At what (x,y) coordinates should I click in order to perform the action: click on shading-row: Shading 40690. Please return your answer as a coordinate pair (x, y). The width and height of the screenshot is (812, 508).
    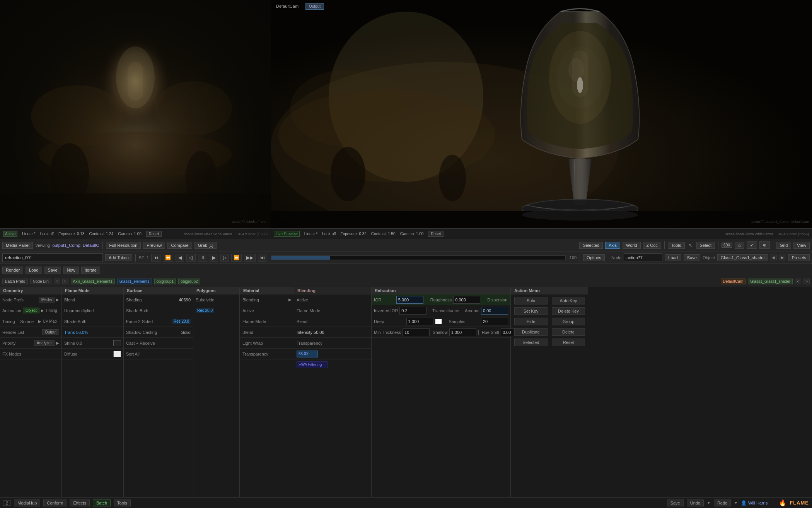
    Looking at the image, I should click on (159, 300).